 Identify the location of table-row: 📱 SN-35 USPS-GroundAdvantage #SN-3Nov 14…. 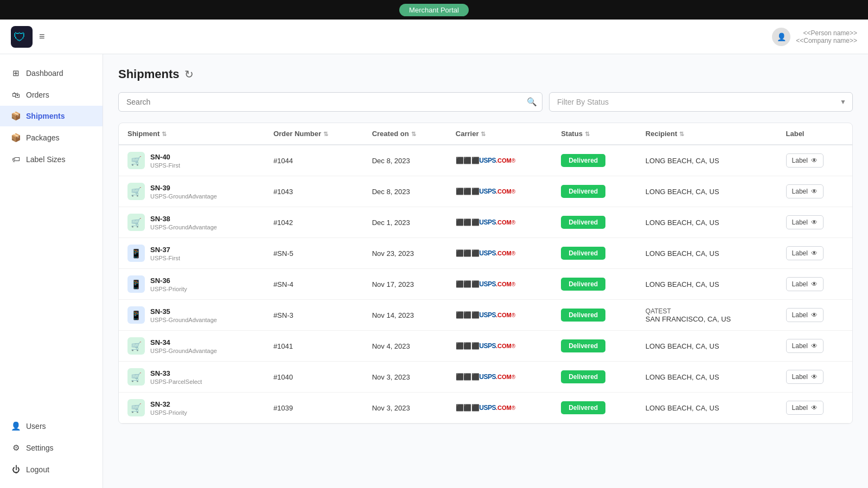
(486, 316).